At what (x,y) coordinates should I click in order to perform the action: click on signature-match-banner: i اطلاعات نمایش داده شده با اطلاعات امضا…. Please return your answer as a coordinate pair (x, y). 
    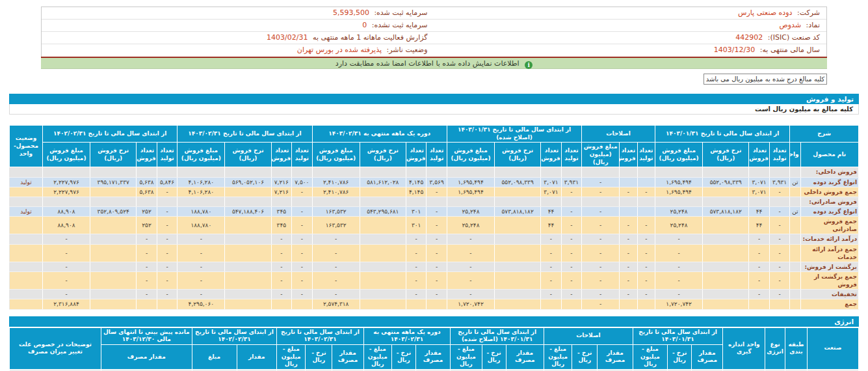
    Looking at the image, I should click on (434, 62).